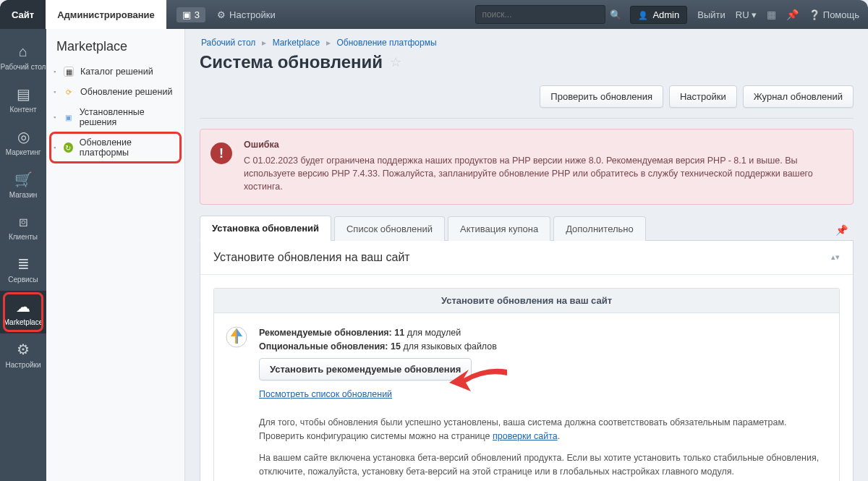 The height and width of the screenshot is (481, 868). What do you see at coordinates (117, 72) in the screenshot?
I see `subnav-catalog-label: Каталог решений` at bounding box center [117, 72].